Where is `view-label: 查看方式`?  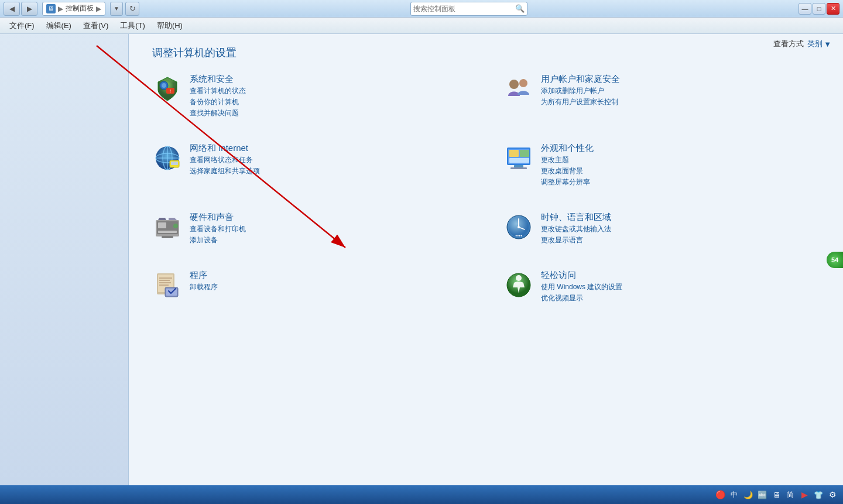 view-label: 查看方式 is located at coordinates (789, 44).